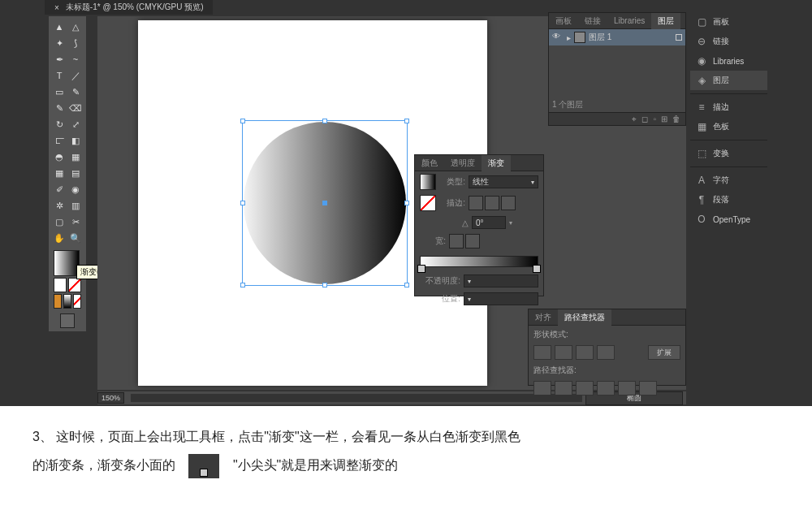  Describe the element at coordinates (77, 301) in the screenshot. I see `none-mode-icon` at that location.